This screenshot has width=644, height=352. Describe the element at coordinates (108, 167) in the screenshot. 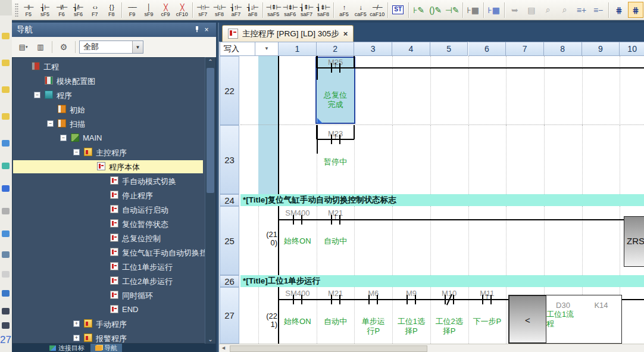

I see `tree-item: 程序本体` at that location.